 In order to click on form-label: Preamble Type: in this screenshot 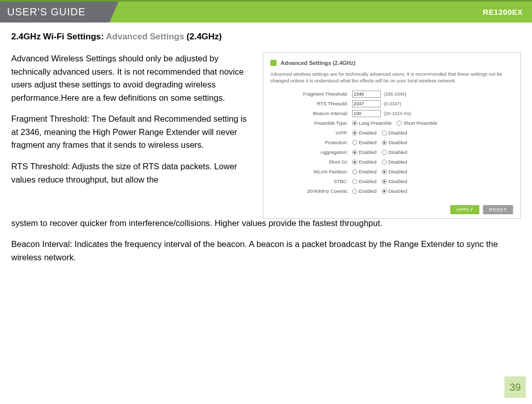, I will do `click(311, 123)`.